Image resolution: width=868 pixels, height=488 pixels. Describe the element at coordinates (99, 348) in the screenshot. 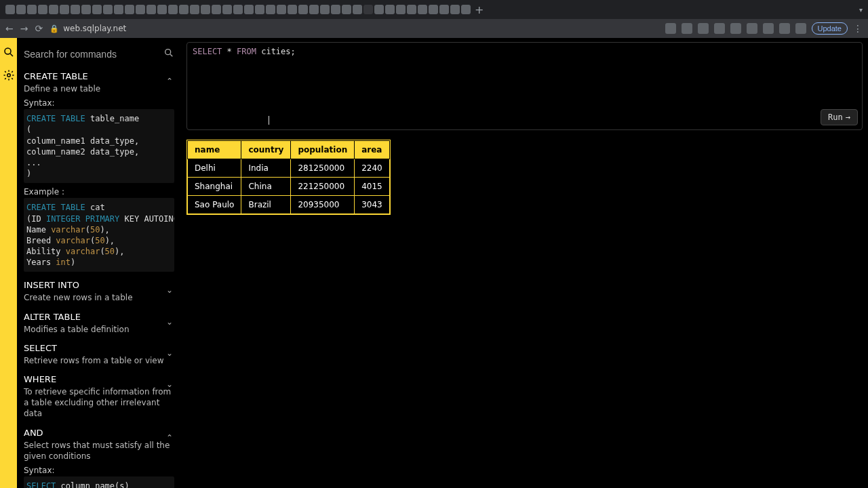

I see `cmd-title: SELECT` at that location.